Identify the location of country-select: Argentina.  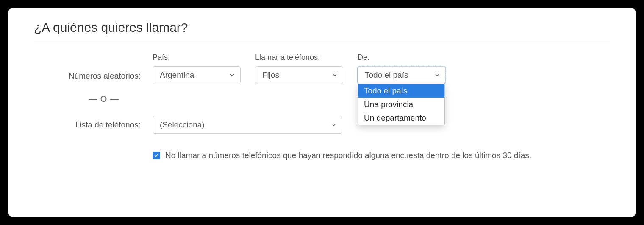
(197, 75).